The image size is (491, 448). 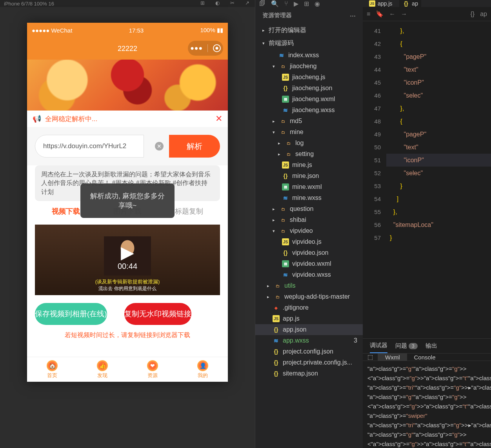 I want to click on play-icon: ▶, so click(x=127, y=252).